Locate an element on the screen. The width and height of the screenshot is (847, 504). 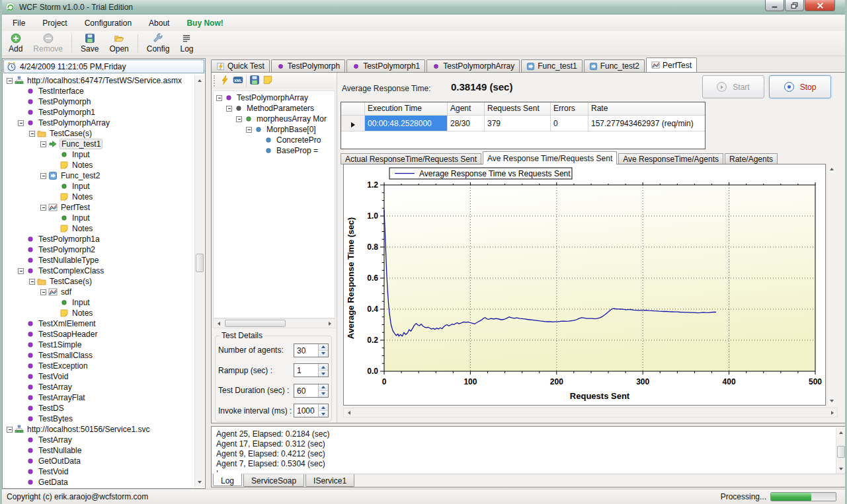
tree-item-testds: TestDS is located at coordinates (99, 408).